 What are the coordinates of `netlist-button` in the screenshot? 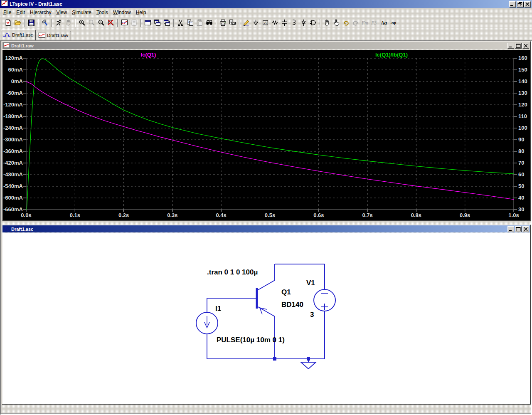 It's located at (134, 23).